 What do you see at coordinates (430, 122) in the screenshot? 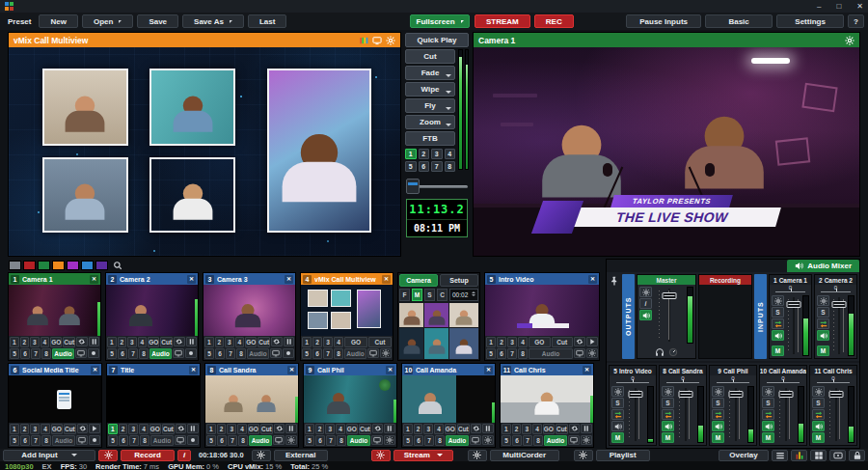
I see `transition-zoom-button: Zoom` at bounding box center [430, 122].